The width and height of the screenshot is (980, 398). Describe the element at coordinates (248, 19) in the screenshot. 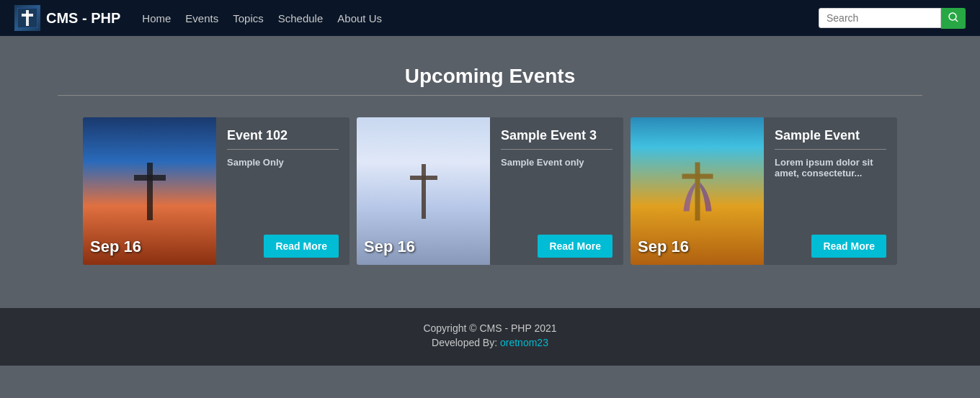

I see `nav-link-topics: Topics` at that location.